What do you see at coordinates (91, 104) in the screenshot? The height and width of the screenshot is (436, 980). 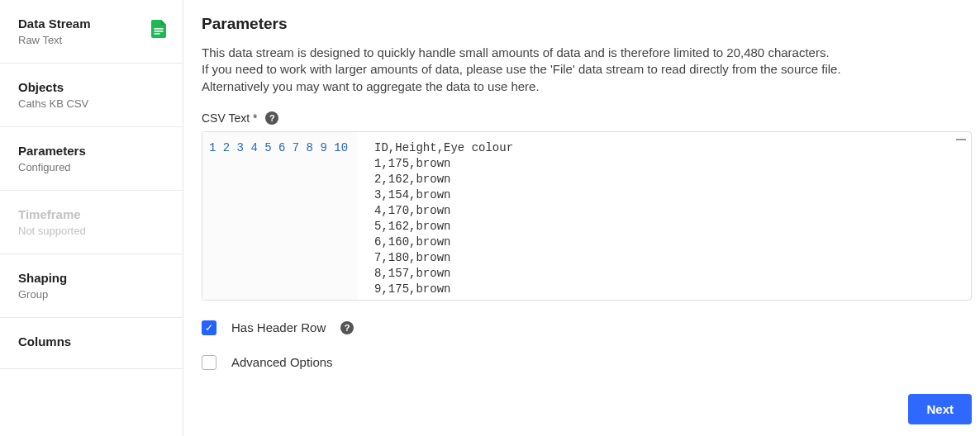 I see `sidebar-item-sub: Caths KB CSV` at bounding box center [91, 104].